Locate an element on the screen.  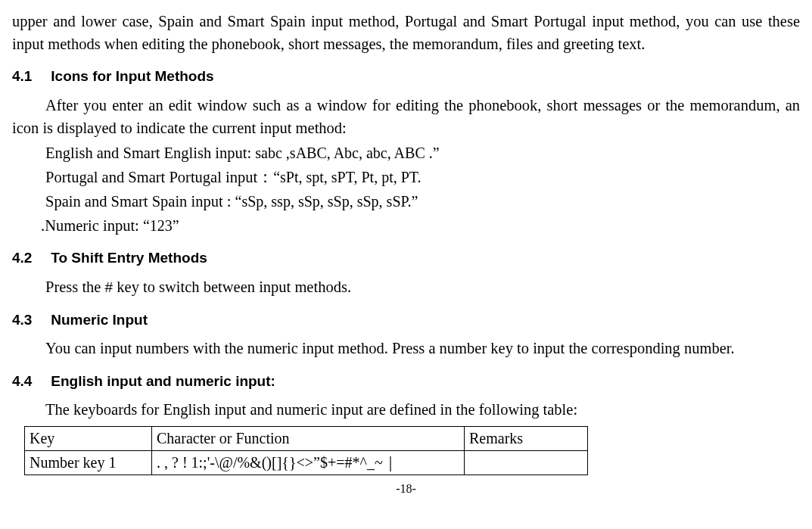
input-line-spain: Spain and Smart Spain input : “sSp, ssp,… is located at coordinates (406, 202).